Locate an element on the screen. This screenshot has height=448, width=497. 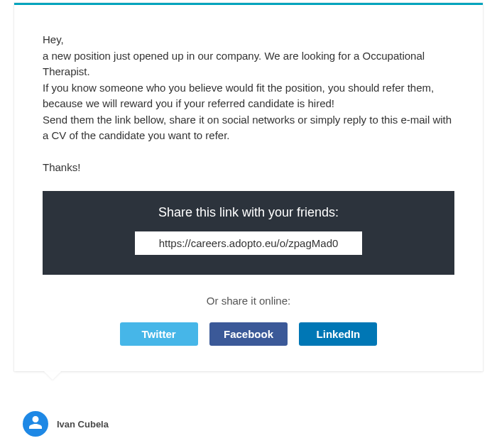
author-name: Ivan Cubela is located at coordinates (82, 425).